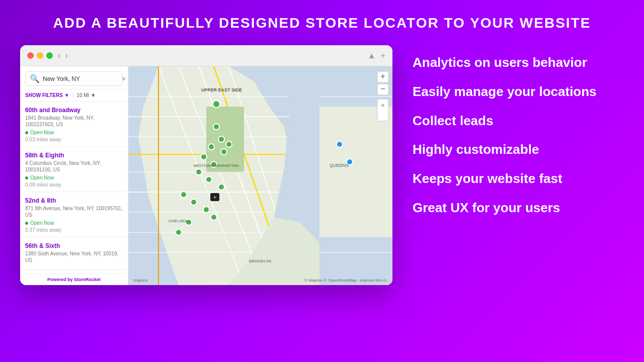 The width and height of the screenshot is (644, 362). I want to click on feature-item-1: Analytics on users behavior, so click(518, 63).